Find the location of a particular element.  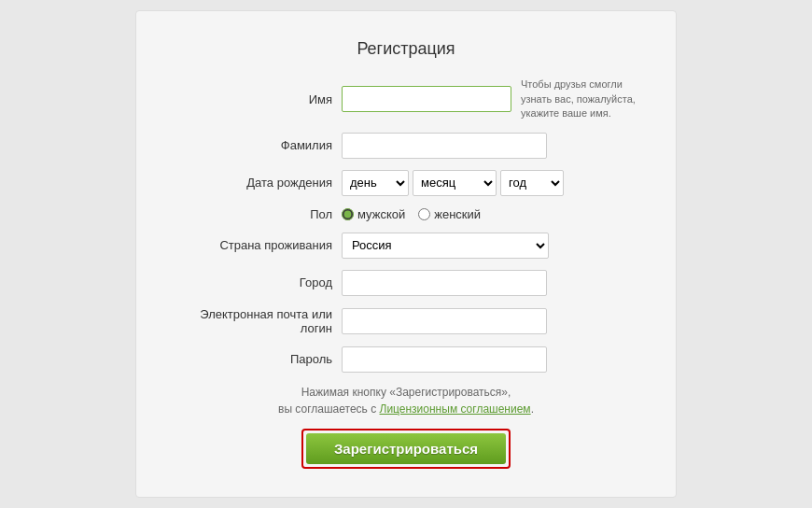

city-input is located at coordinates (444, 283).